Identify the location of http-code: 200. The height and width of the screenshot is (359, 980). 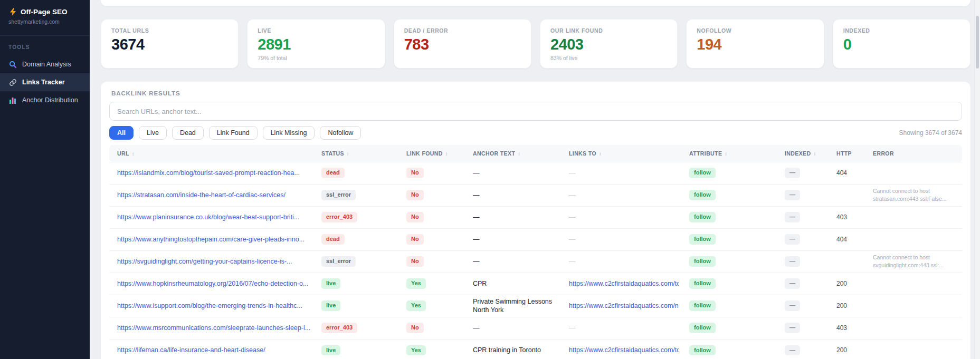
(842, 284).